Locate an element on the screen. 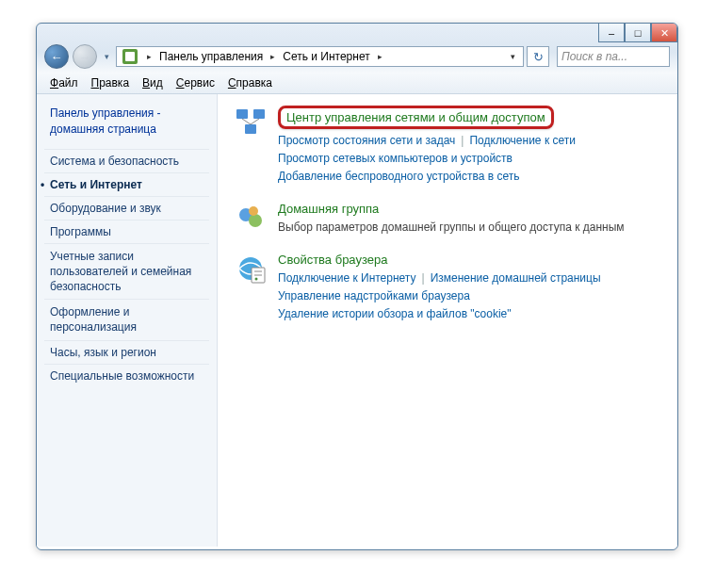 This screenshot has height=588, width=716. forward-button: → is located at coordinates (85, 57).